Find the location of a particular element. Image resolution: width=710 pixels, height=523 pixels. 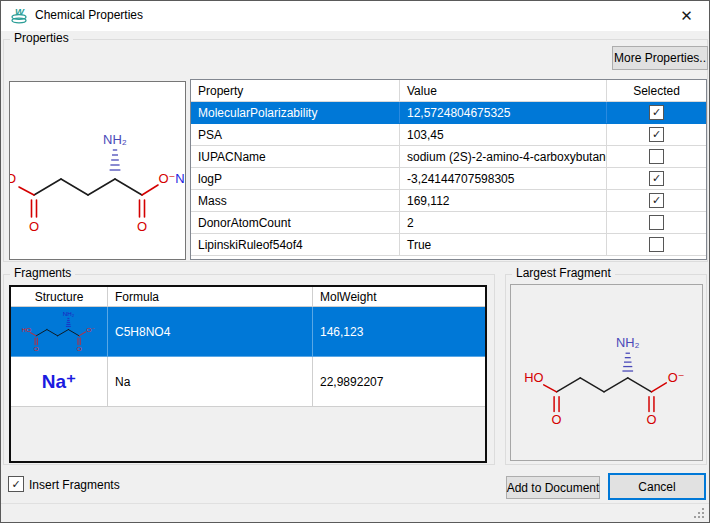

properties-table-header: Property Value Selected is located at coordinates (448, 91).